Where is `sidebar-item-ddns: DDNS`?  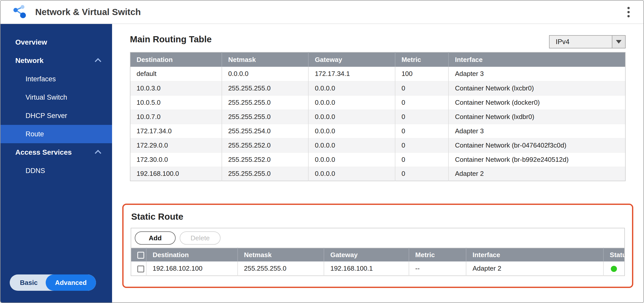
sidebar-item-ddns: DDNS is located at coordinates (56, 171).